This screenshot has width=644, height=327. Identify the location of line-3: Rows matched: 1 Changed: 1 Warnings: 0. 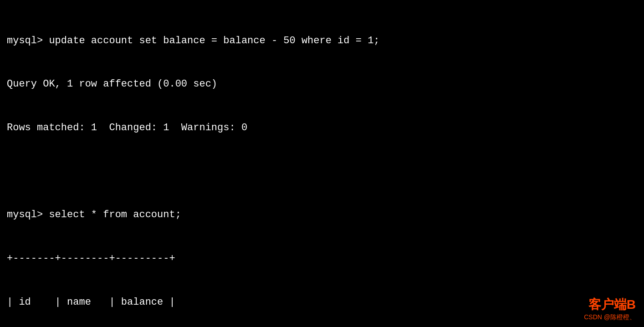
(322, 128).